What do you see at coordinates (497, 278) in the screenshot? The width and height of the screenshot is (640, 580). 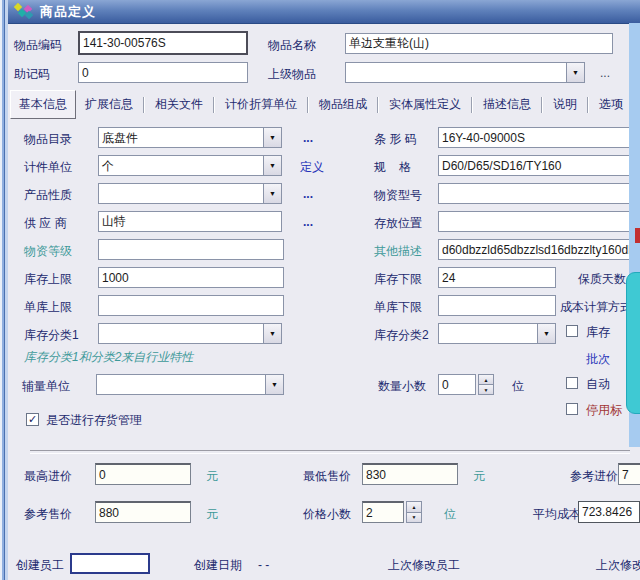 I see `stock-lower-input` at bounding box center [497, 278].